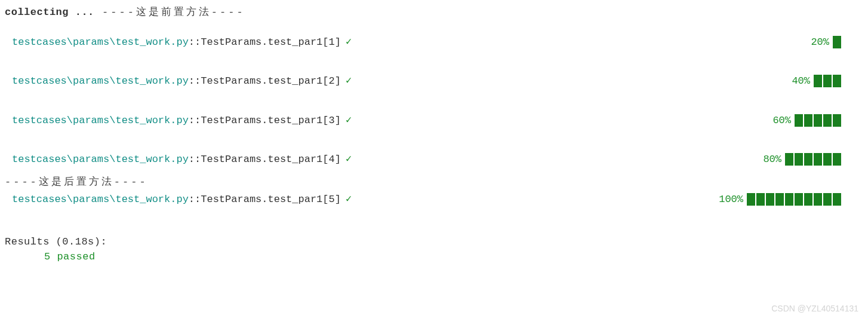 This screenshot has height=321, width=868. What do you see at coordinates (434, 182) in the screenshot?
I see `teardown-message: ----这是后置方法----` at bounding box center [434, 182].